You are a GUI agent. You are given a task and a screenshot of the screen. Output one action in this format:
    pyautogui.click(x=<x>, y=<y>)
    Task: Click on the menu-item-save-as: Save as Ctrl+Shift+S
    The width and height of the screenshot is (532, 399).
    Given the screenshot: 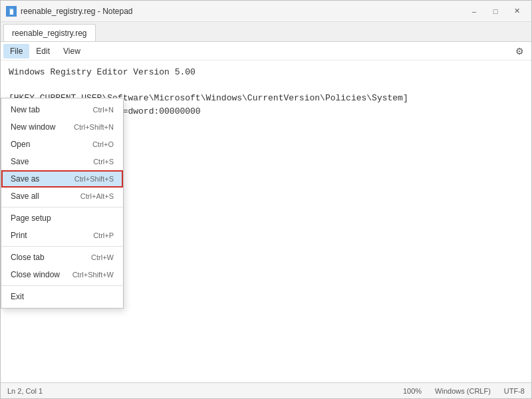 What is the action you would take?
    pyautogui.click(x=63, y=179)
    